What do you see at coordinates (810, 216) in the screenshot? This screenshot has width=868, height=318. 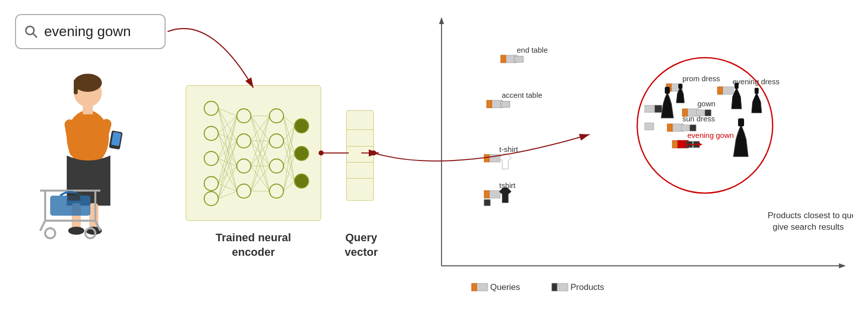 I see `svg-text: Products closest to query` at bounding box center [810, 216].